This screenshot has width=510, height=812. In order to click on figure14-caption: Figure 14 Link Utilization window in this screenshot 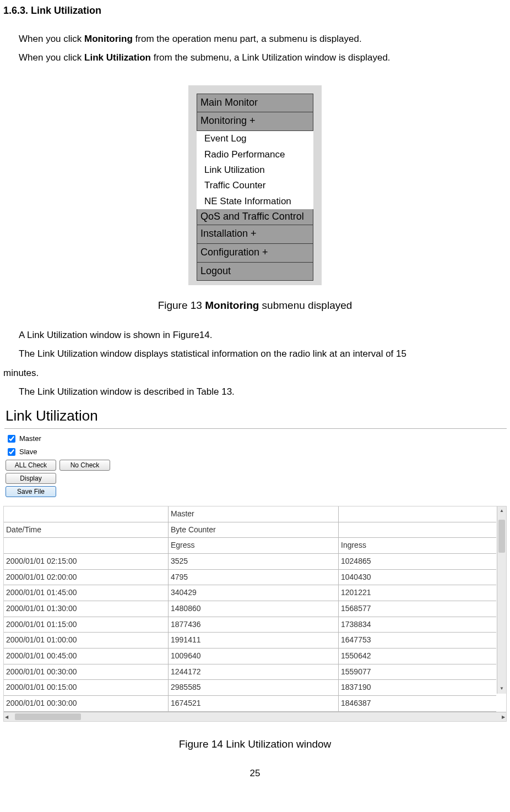, I will do `click(255, 744)`.